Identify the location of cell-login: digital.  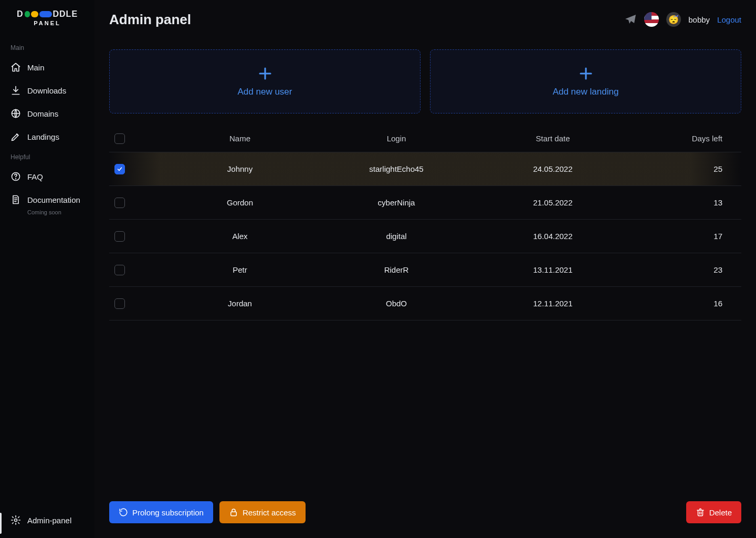
(396, 236).